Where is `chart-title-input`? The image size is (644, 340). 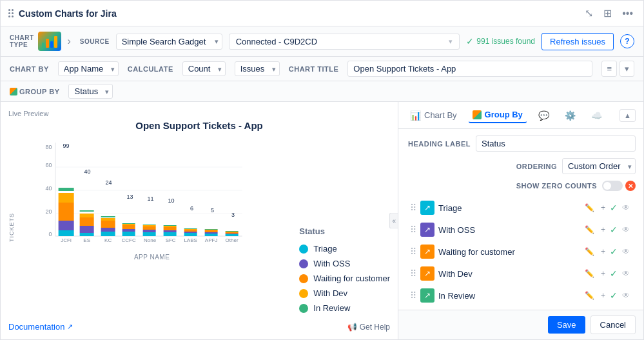
chart-title-input is located at coordinates (470, 68).